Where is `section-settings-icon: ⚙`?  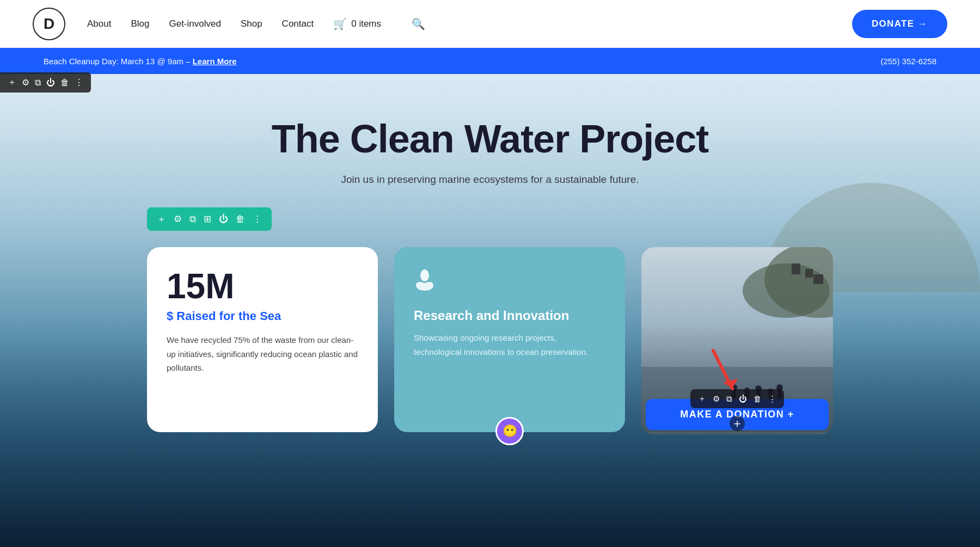
section-settings-icon: ⚙ is located at coordinates (177, 219).